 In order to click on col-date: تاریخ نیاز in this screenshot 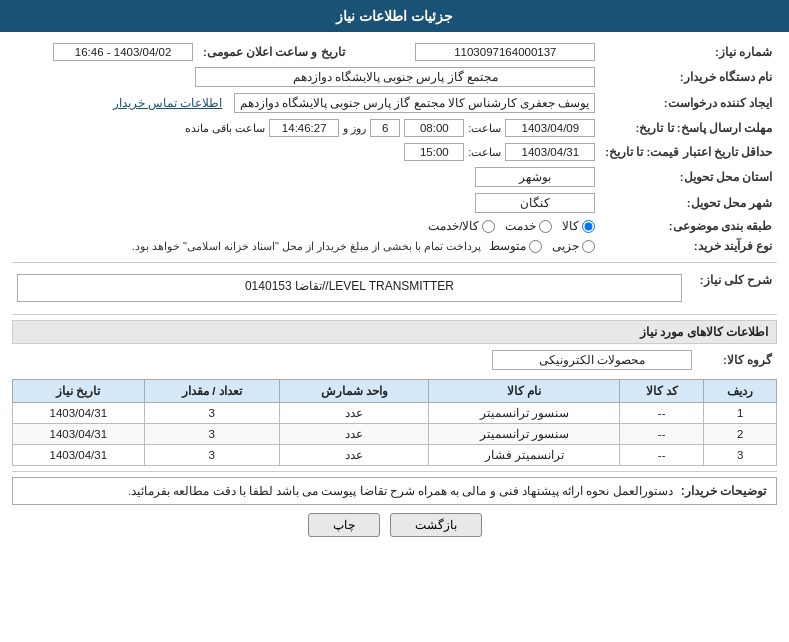, I will do `click(79, 392)`.